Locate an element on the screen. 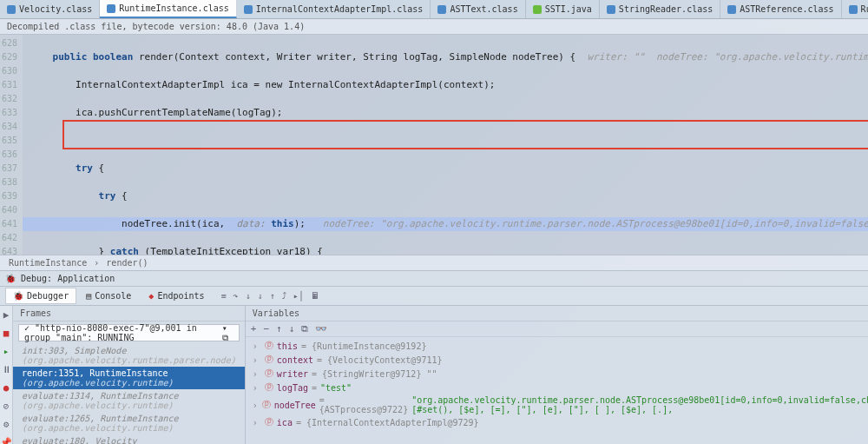  tab-label: RuntimeSingleton.class is located at coordinates (865, 9).